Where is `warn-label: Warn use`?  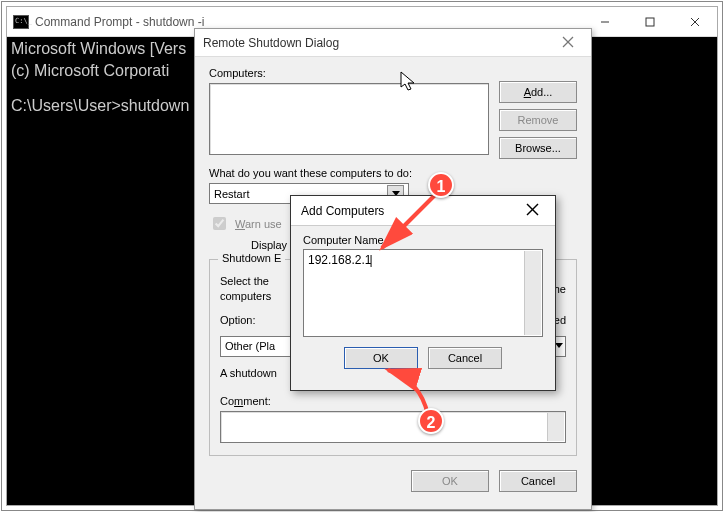 warn-label: Warn use is located at coordinates (258, 224).